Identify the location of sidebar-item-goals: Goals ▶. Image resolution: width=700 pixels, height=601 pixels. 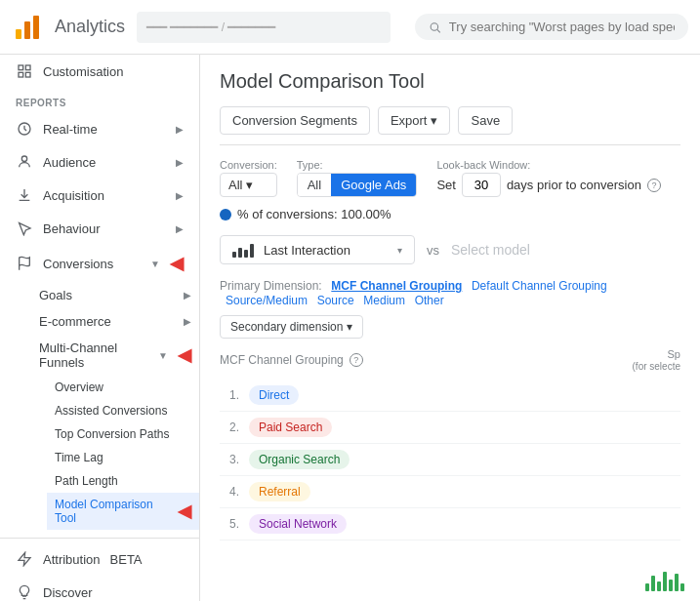
(115, 295).